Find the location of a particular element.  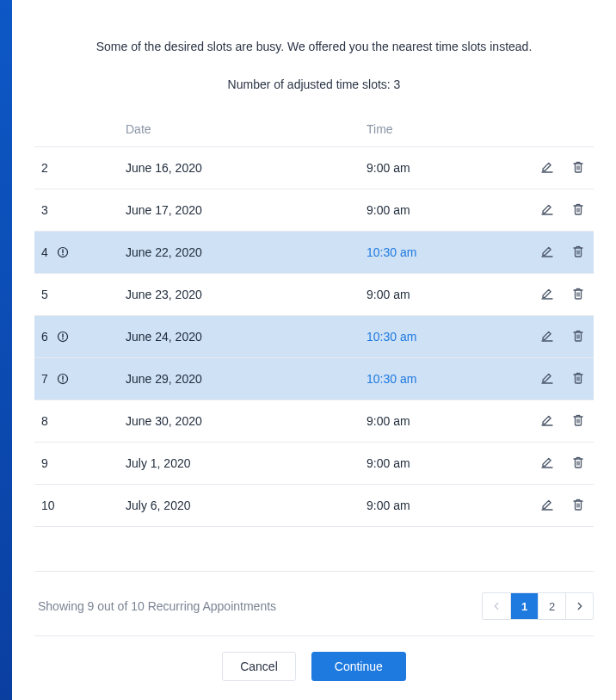

table-row: 2June 16, 20209:00 am is located at coordinates (314, 169).